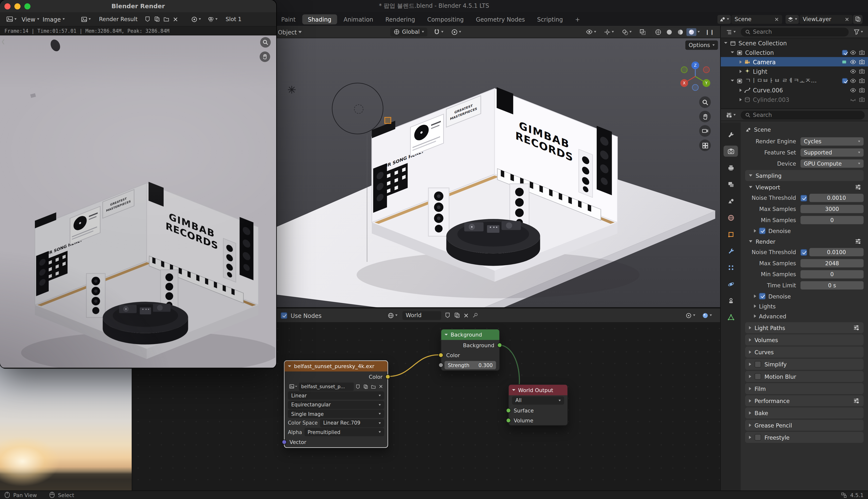  What do you see at coordinates (794, 52) in the screenshot?
I see `outliner-row-collection: Collection` at bounding box center [794, 52].